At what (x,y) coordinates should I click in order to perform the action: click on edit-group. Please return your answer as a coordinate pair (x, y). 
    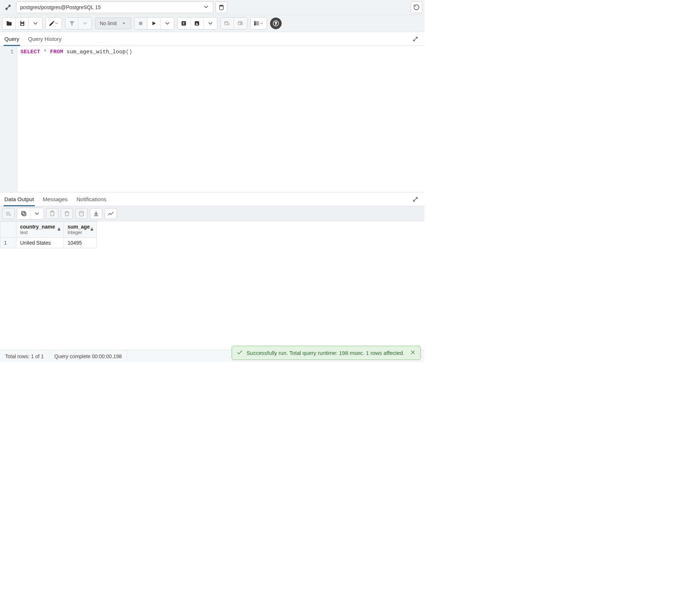
    Looking at the image, I should click on (54, 23).